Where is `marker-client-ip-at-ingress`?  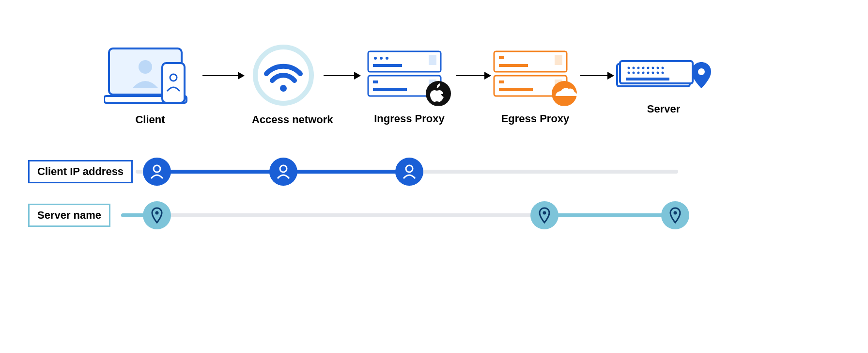 marker-client-ip-at-ingress is located at coordinates (409, 172).